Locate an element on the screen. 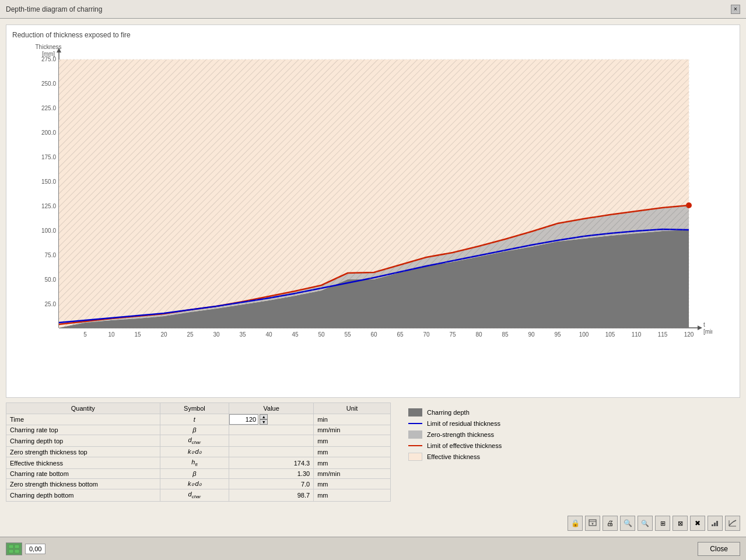 The width and height of the screenshot is (746, 560). svg-text: 100.0 is located at coordinates (49, 231).